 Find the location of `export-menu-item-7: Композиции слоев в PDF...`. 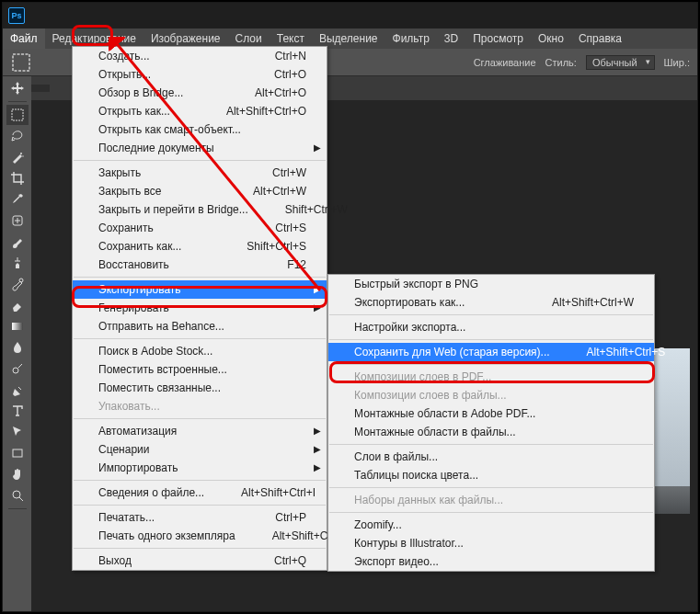

export-menu-item-7: Композиции слоев в PDF... is located at coordinates (491, 377).